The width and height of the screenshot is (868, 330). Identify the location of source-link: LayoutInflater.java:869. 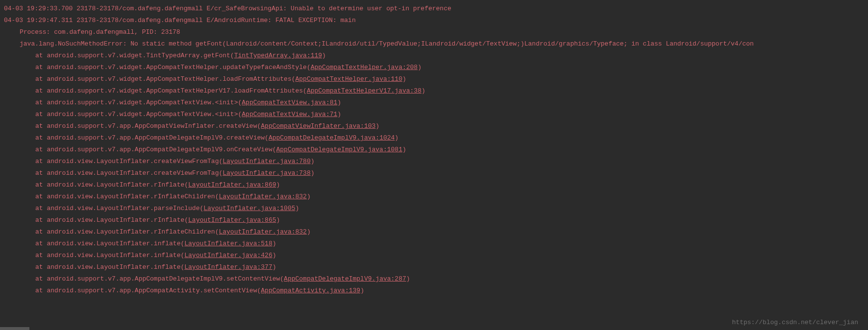
(232, 185).